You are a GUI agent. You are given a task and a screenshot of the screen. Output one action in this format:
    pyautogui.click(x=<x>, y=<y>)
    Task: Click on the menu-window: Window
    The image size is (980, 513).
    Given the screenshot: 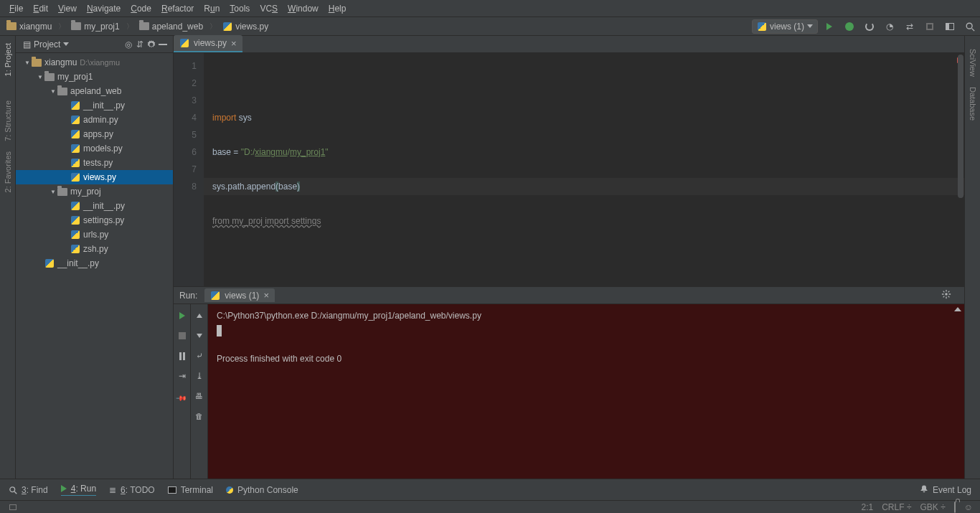 What is the action you would take?
    pyautogui.click(x=303, y=9)
    